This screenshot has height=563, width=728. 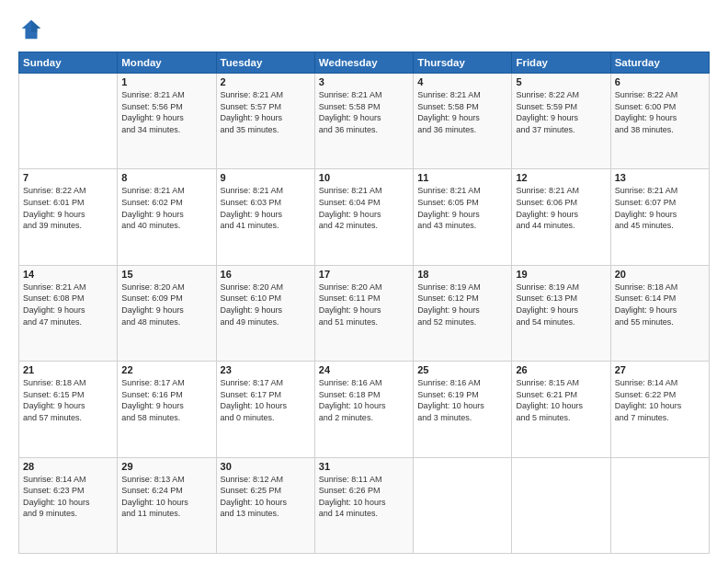 I want to click on day-number: 2, so click(x=266, y=82).